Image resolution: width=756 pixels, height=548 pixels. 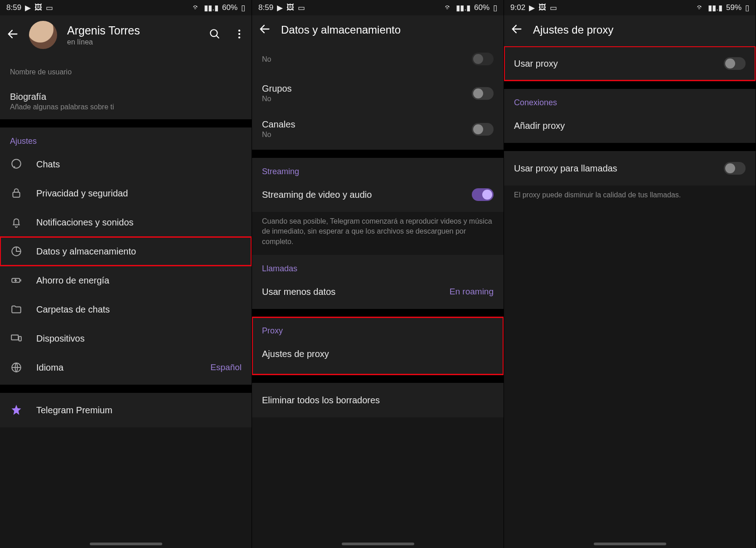 I want to click on groups-sub: No, so click(x=360, y=99).